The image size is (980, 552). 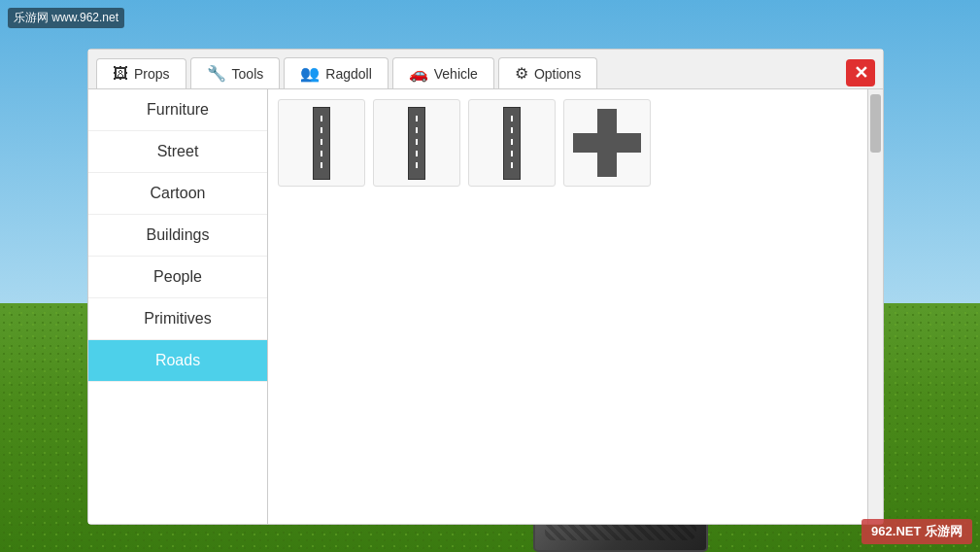 What do you see at coordinates (120, 74) in the screenshot?
I see `props-icon: 🖼` at bounding box center [120, 74].